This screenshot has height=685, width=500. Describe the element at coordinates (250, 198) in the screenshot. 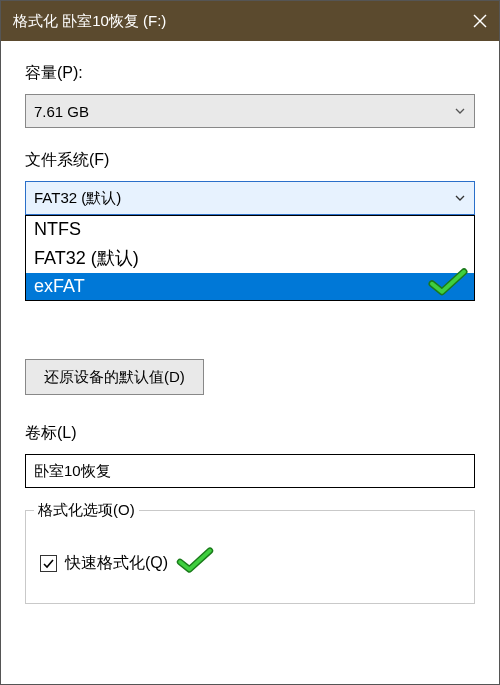

I see `filesystem-block: FAT32 (默认) NTFS FAT32 (默认) exFAT` at that location.